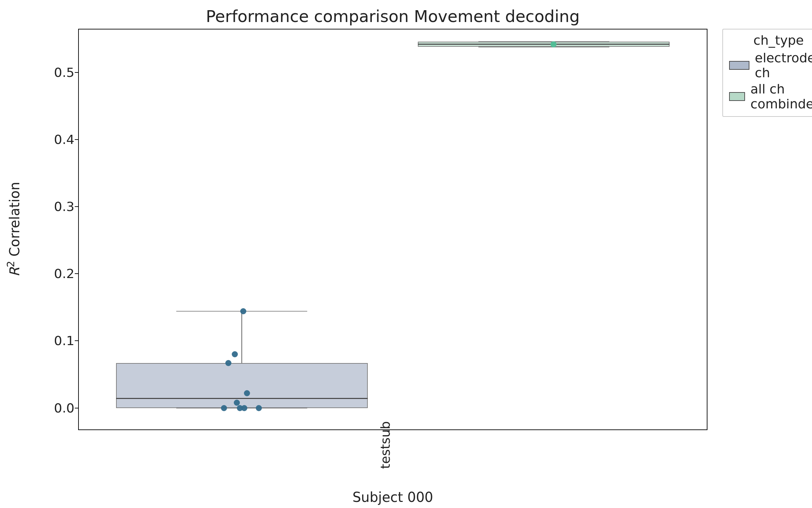 The width and height of the screenshot is (812, 508). Describe the element at coordinates (41, 408) in the screenshot. I see `y-tick-label: 0.0` at that location.